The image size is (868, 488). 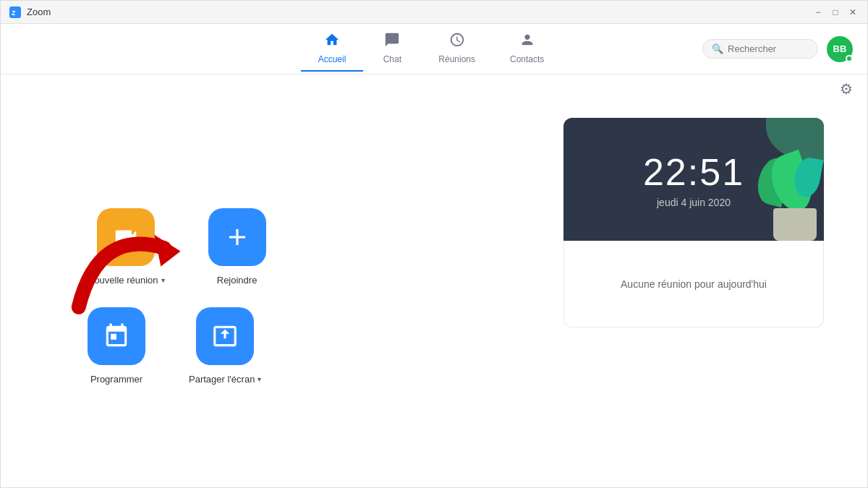 What do you see at coordinates (760, 49) in the screenshot?
I see `search-bar: 🔍` at bounding box center [760, 49].